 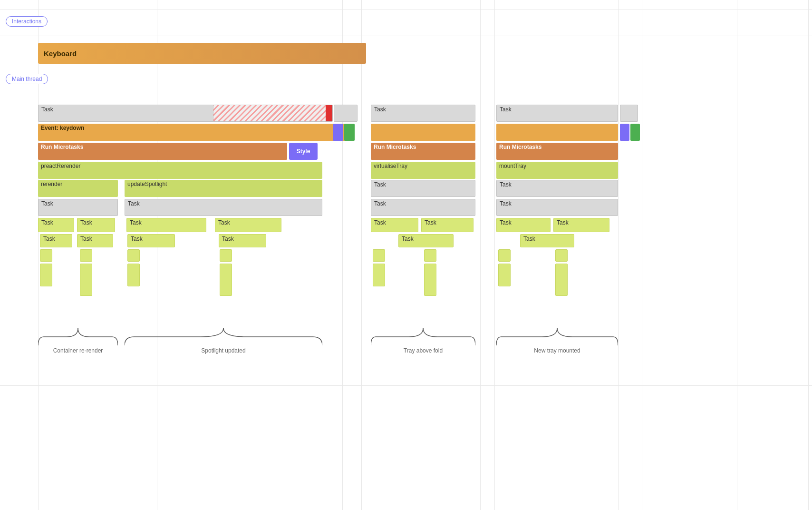 What do you see at coordinates (166, 225) in the screenshot?
I see `task-s1: Task` at bounding box center [166, 225].